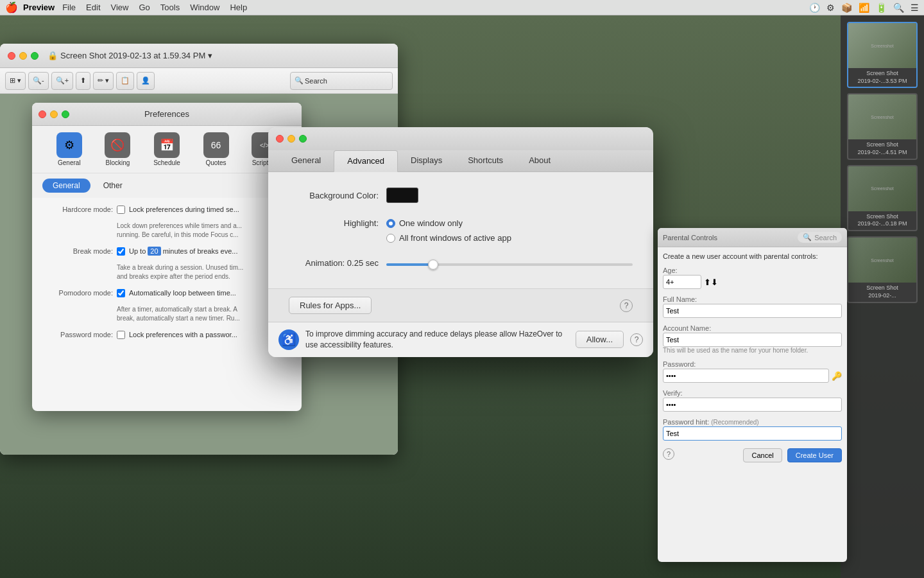 This screenshot has width=924, height=578. Describe the element at coordinates (121, 209) in the screenshot. I see `hardcore-mode-checkbox` at that location.